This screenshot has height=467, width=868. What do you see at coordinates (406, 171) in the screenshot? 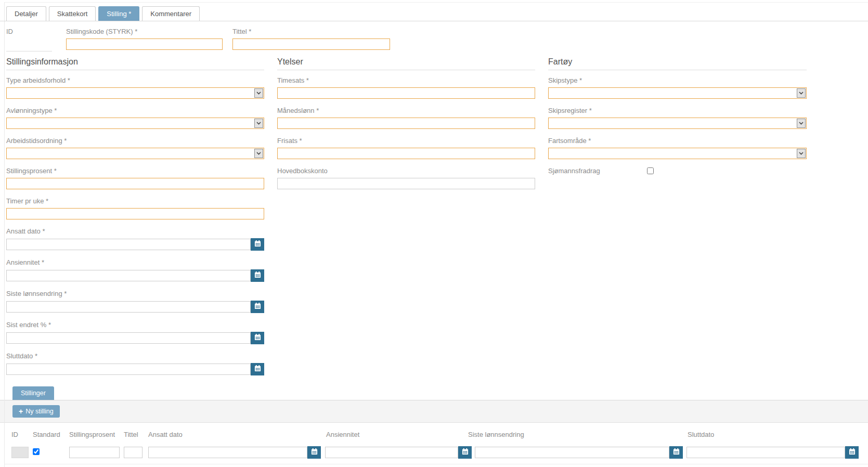
I see `hovedbokskonto-label: Hovedbokskonto` at bounding box center [406, 171].